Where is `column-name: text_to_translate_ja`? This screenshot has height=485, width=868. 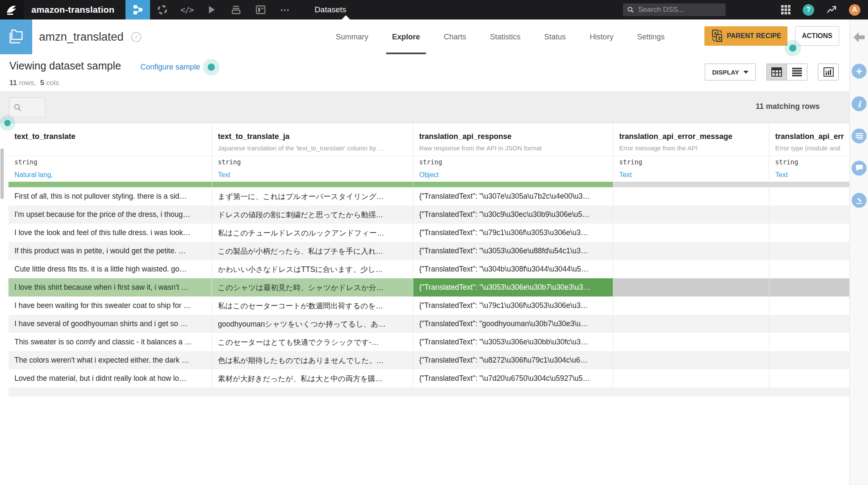 column-name: text_to_translate_ja is located at coordinates (312, 133).